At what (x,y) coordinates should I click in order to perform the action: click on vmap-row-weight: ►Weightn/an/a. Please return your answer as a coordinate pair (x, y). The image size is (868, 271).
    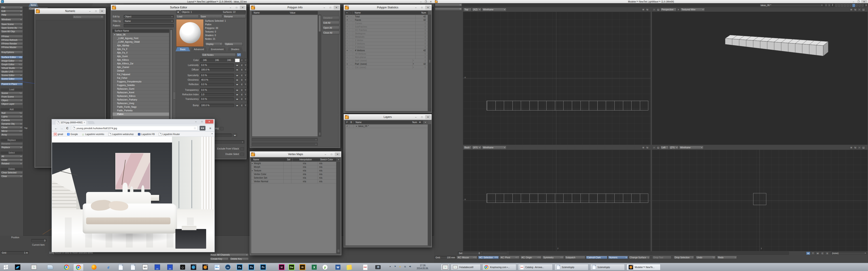
    Looking at the image, I should click on (294, 164).